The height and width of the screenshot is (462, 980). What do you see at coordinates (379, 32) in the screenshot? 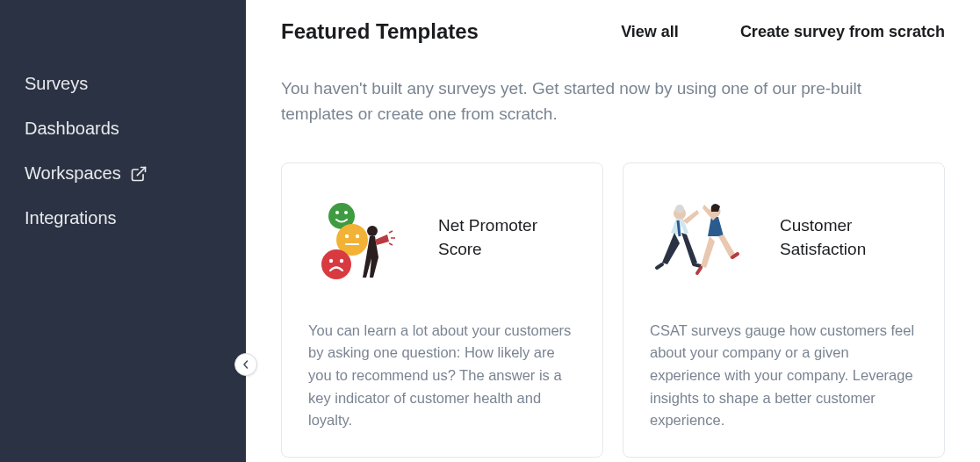
I see `page-title: Featured Templates` at bounding box center [379, 32].